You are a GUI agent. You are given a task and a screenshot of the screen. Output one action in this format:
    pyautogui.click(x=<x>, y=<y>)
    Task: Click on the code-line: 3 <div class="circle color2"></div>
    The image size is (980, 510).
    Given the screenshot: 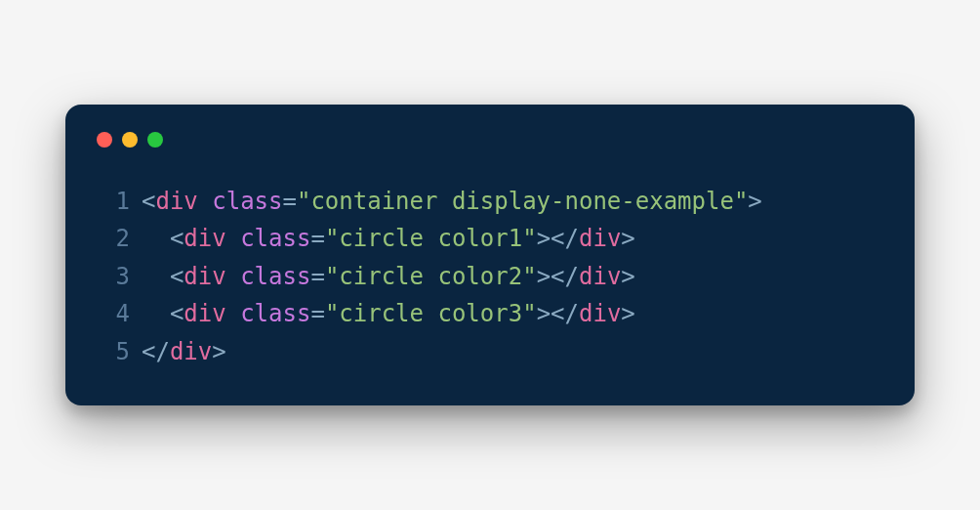 What is the action you would take?
    pyautogui.click(x=490, y=276)
    